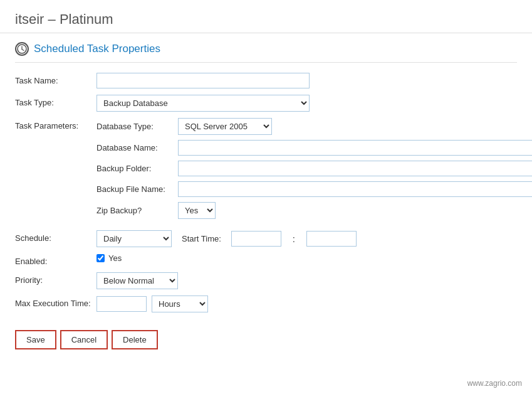  What do you see at coordinates (97, 49) in the screenshot?
I see `section-title: Scheduled Task Properties` at bounding box center [97, 49].